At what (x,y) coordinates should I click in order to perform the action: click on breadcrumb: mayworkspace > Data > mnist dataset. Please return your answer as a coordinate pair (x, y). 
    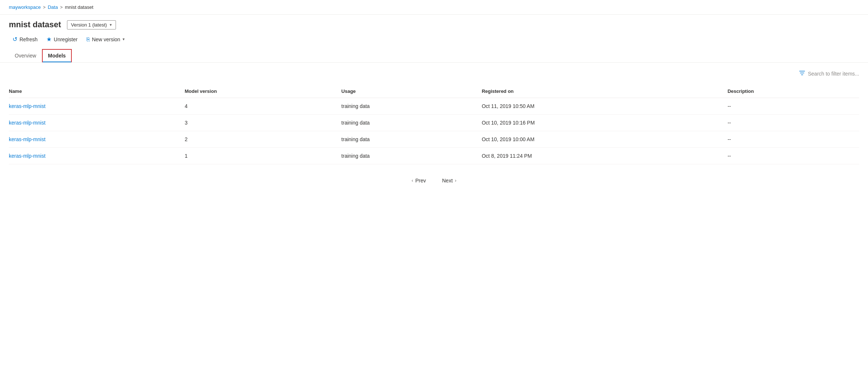
    Looking at the image, I should click on (434, 7).